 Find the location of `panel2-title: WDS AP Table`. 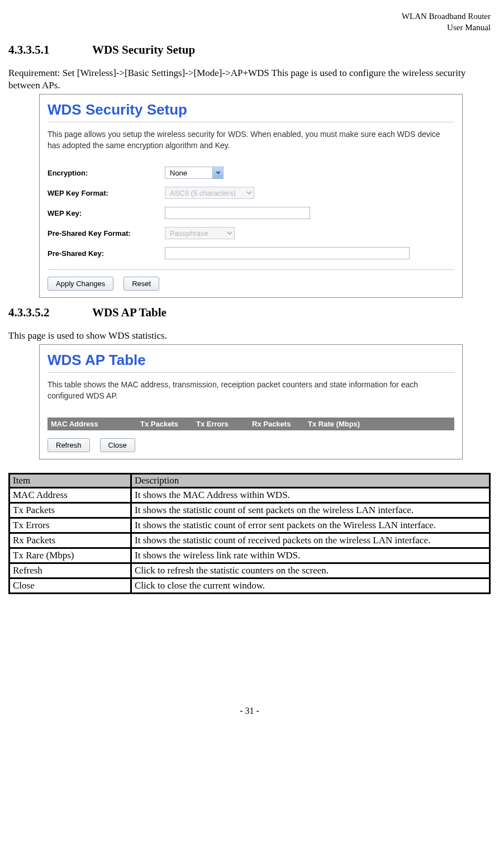

panel2-title: WDS AP Table is located at coordinates (251, 362).